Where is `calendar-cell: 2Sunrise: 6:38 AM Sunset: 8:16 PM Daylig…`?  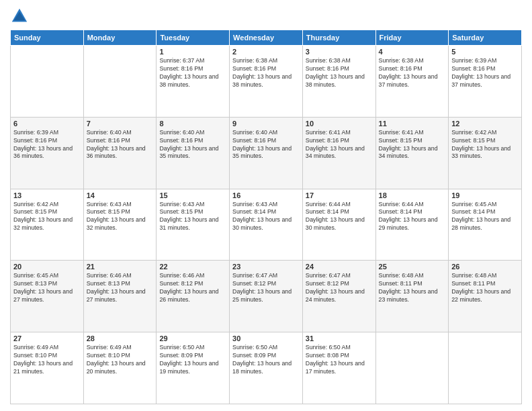
calendar-cell: 2Sunrise: 6:38 AM Sunset: 8:16 PM Daylig… is located at coordinates (266, 82).